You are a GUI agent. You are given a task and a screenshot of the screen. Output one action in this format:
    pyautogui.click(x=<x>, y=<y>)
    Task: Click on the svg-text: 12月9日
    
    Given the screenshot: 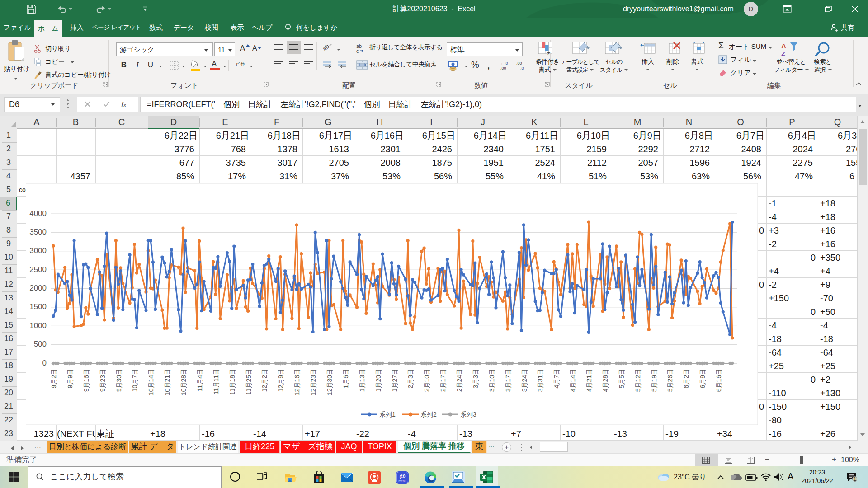 What is the action you would take?
    pyautogui.click(x=281, y=380)
    